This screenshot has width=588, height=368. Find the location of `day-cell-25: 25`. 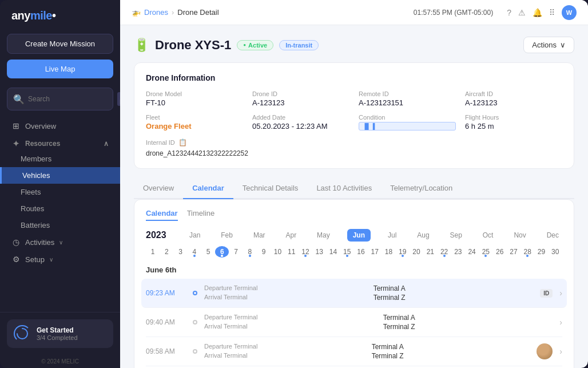

day-cell-25: 25 is located at coordinates (486, 252).